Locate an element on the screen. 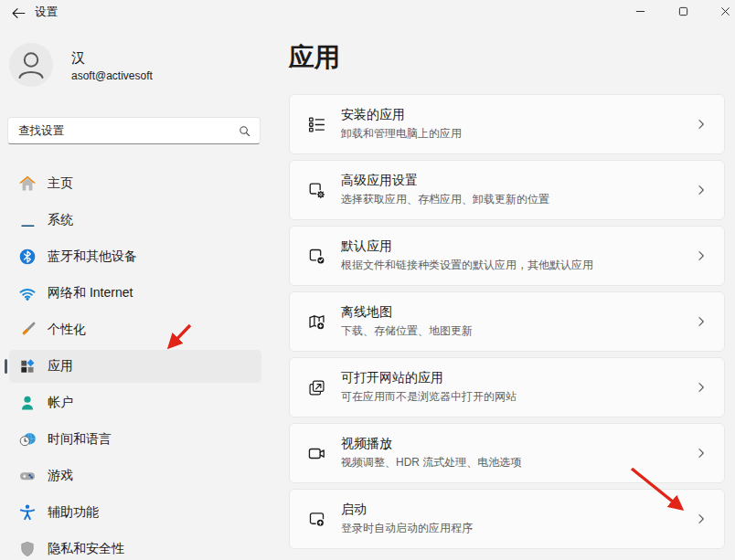 The height and width of the screenshot is (560, 735). accounts-icon is located at coordinates (27, 403).